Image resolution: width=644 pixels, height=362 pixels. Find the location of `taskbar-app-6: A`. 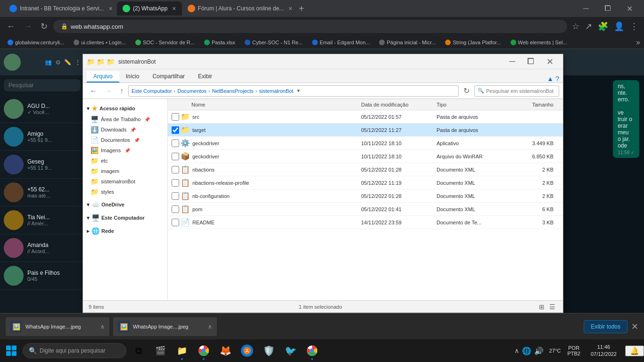

taskbar-app-6: A is located at coordinates (247, 351).